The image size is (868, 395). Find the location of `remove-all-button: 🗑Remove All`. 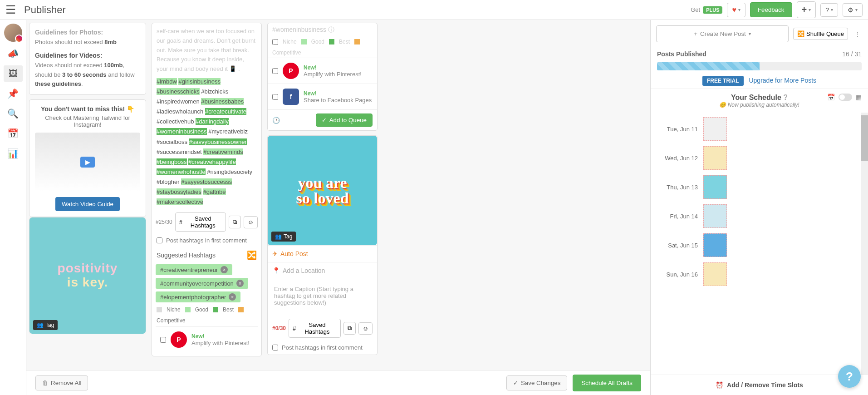

remove-all-button: 🗑Remove All is located at coordinates (62, 383).